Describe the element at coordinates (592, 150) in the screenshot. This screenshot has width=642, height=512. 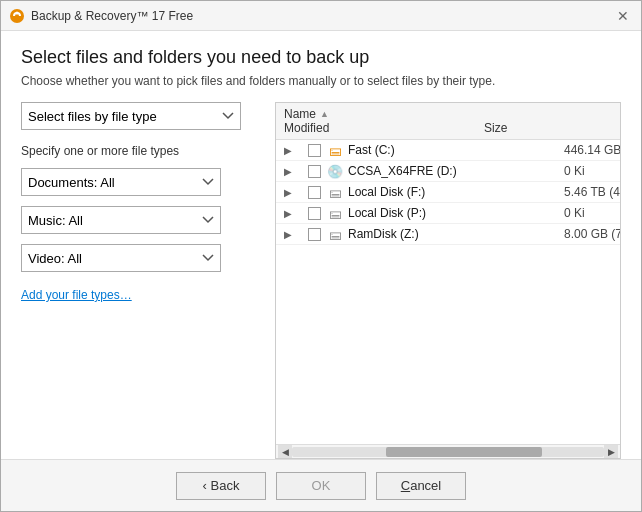
I see `file-size: 446.14 GB (222` at that location.